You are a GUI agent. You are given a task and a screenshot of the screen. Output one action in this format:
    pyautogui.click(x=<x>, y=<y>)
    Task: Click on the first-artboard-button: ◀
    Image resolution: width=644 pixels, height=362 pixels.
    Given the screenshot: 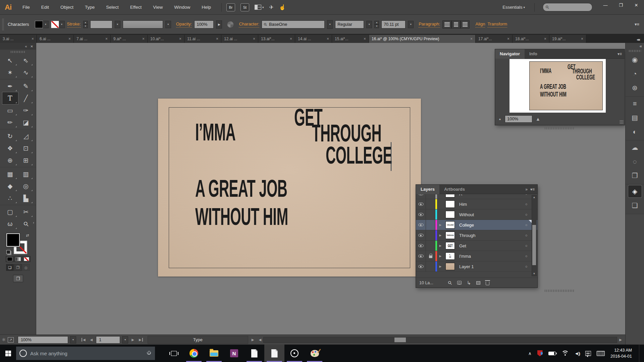 What is the action you would take?
    pyautogui.click(x=84, y=340)
    